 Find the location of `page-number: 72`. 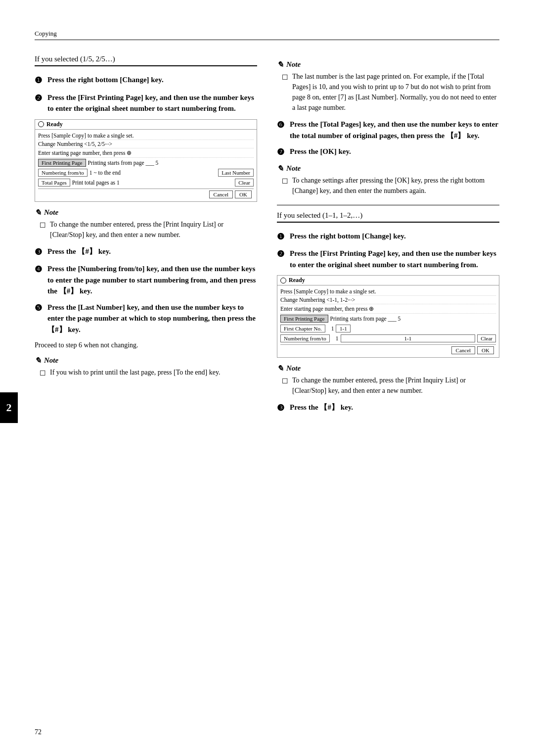

page-number: 72 is located at coordinates (38, 732).